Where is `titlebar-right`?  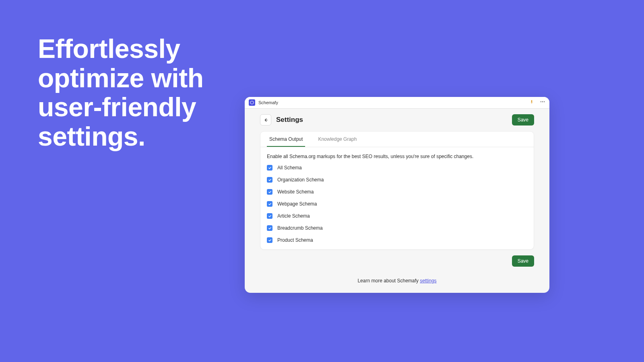
titlebar-right is located at coordinates (537, 103).